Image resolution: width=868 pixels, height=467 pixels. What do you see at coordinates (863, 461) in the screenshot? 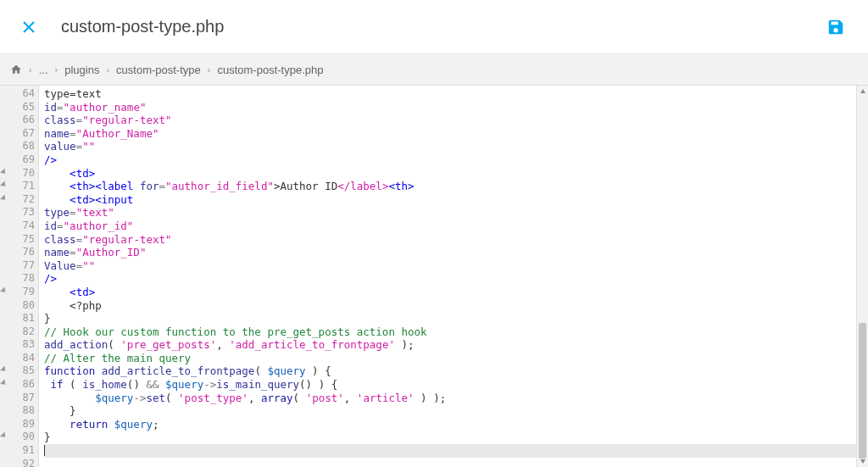
I see `scroll-down-arrow` at bounding box center [863, 461].